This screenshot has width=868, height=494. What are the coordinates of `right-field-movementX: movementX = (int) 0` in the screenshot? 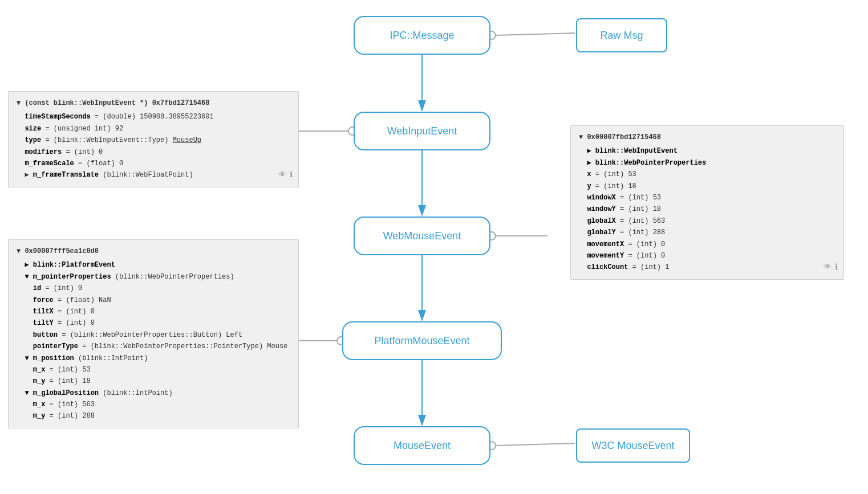 It's located at (707, 244).